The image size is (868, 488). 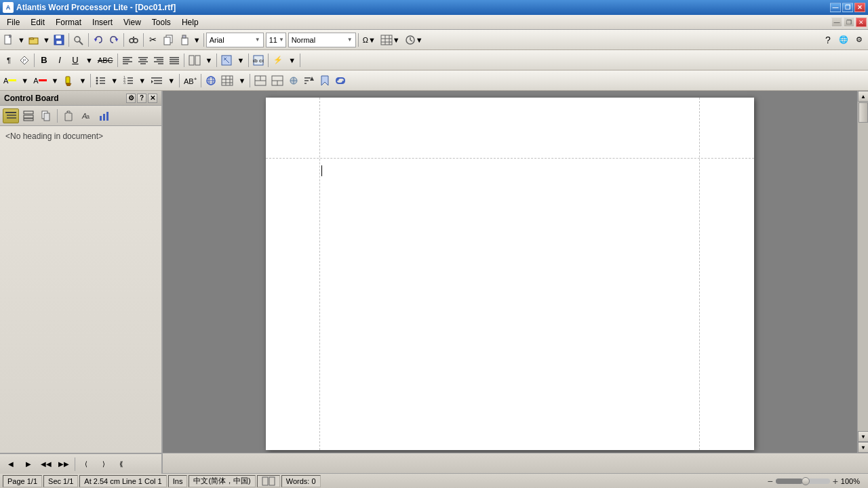 I want to click on language-panel: 中文(简体，中国), so click(x=222, y=481).